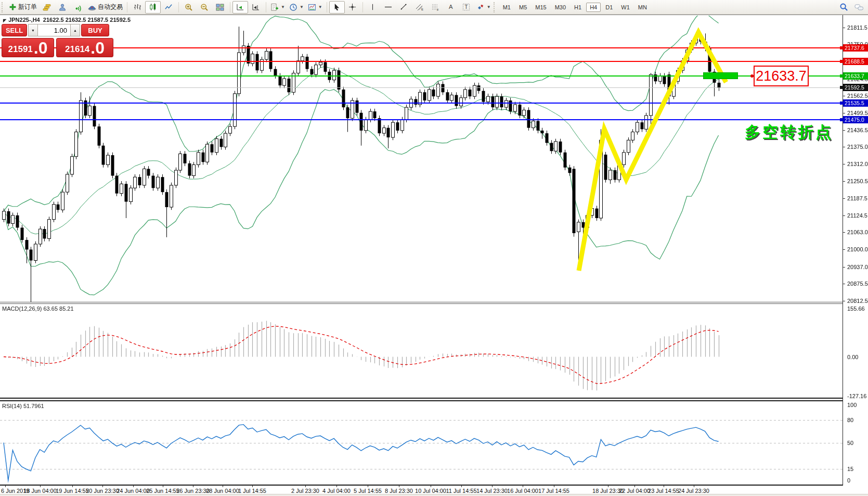 The image size is (868, 496). What do you see at coordinates (240, 7) in the screenshot?
I see `auto-scroll-icon` at bounding box center [240, 7].